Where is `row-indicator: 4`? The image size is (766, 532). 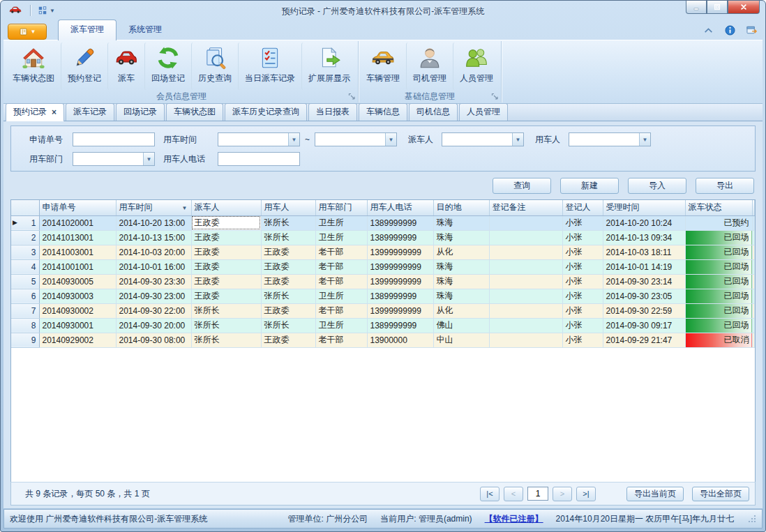 row-indicator: 4 is located at coordinates (25, 266).